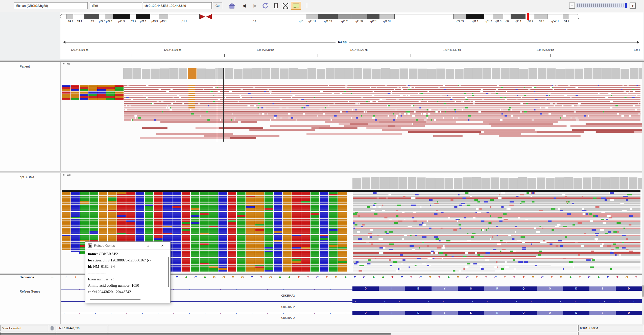 The width and height of the screenshot is (644, 335). I want to click on zoom-slider, so click(602, 6).